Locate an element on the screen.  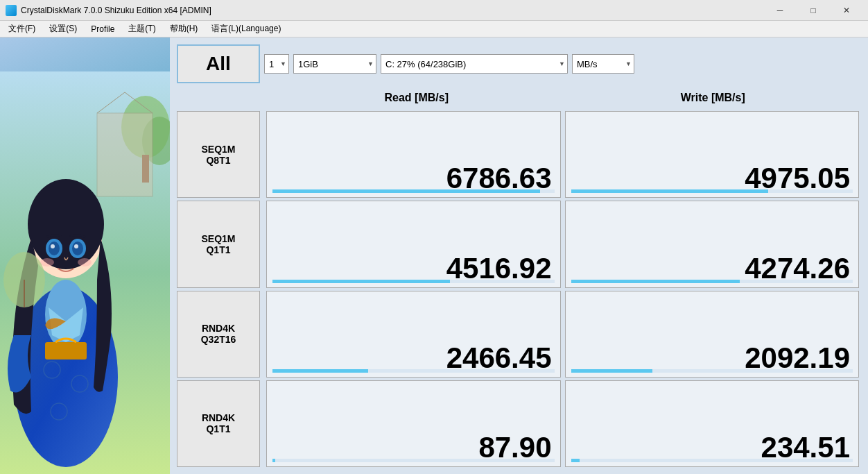
menu-file: 文件(F) is located at coordinates (22, 29).